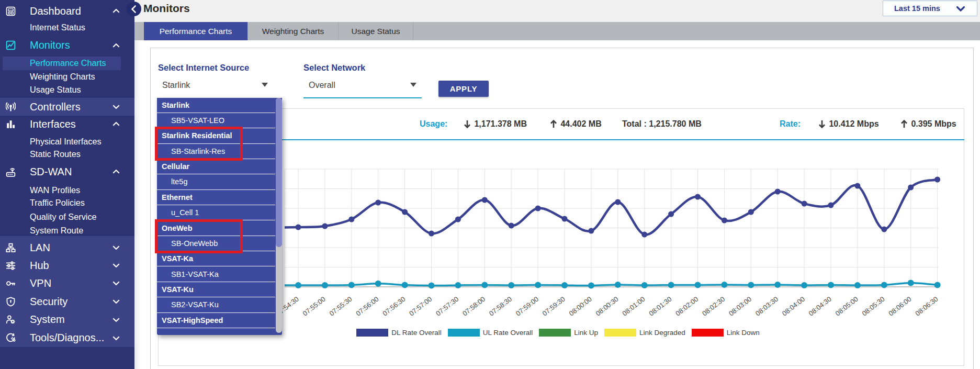 This screenshot has height=369, width=980. I want to click on svg-text: 07:57:30, so click(447, 307).